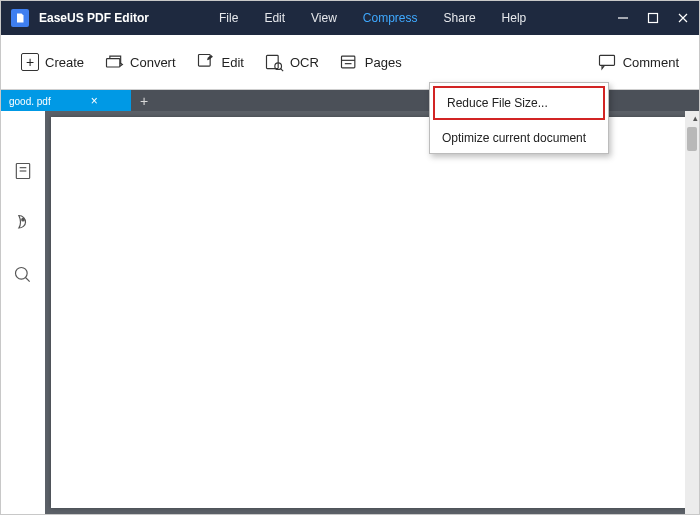 This screenshot has height=515, width=700. I want to click on search-icon, so click(23, 275).